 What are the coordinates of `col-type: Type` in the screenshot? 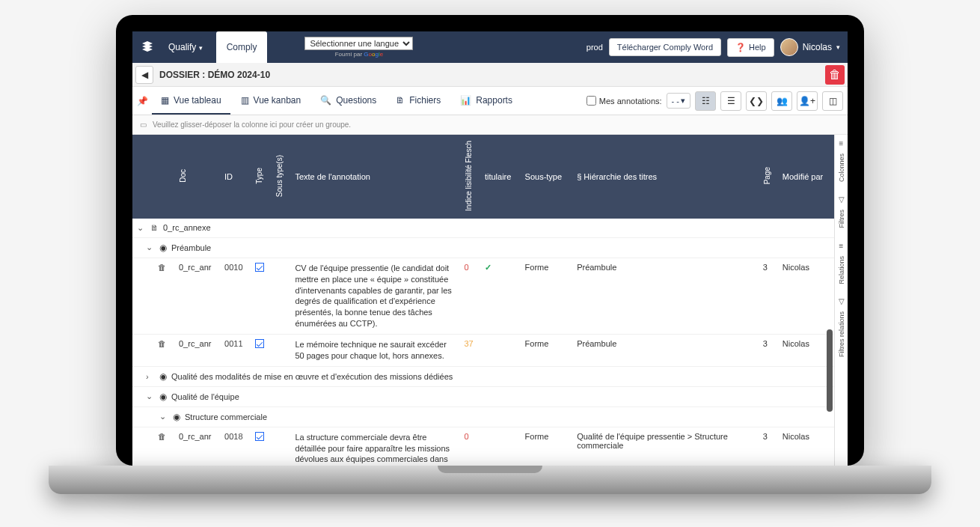 It's located at (260, 177).